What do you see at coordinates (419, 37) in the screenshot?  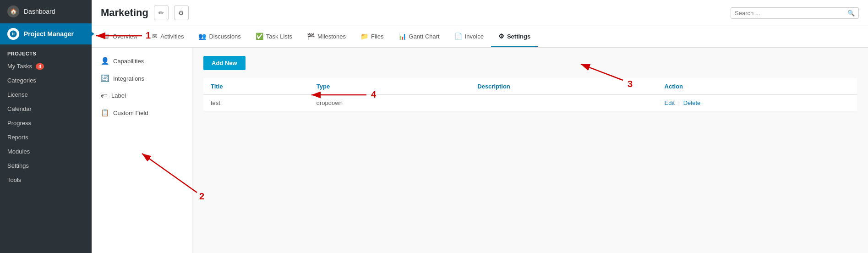 I see `tab-gantt-chart: 📊 Gantt Chart` at bounding box center [419, 37].